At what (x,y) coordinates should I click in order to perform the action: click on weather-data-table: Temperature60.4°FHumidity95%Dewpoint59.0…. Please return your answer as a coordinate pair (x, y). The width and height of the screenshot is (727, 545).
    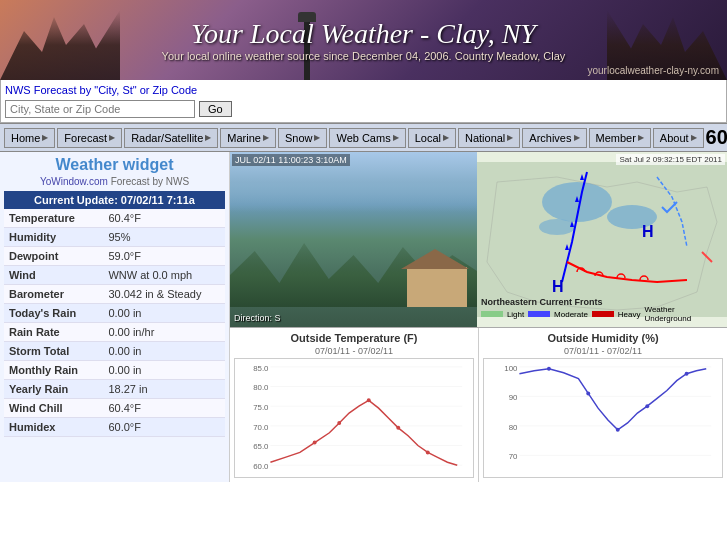
    Looking at the image, I should click on (114, 323).